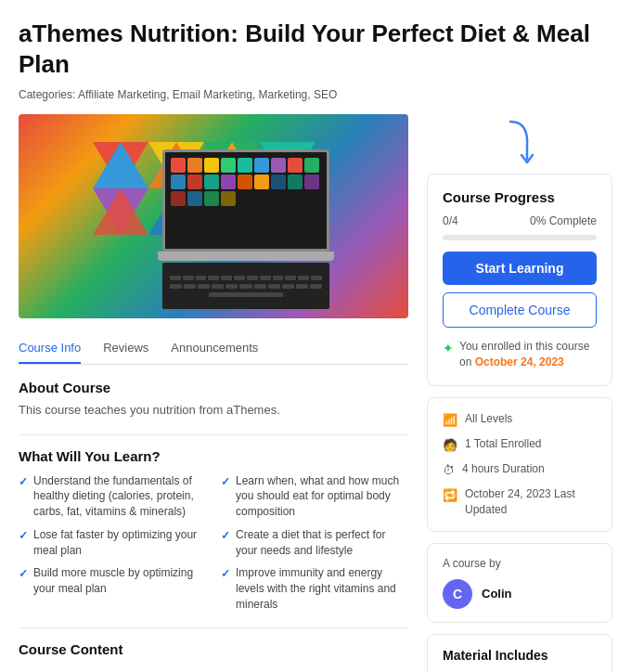 The width and height of the screenshot is (631, 672). I want to click on learn-item: Create a diet that is perfect for your n…, so click(315, 543).